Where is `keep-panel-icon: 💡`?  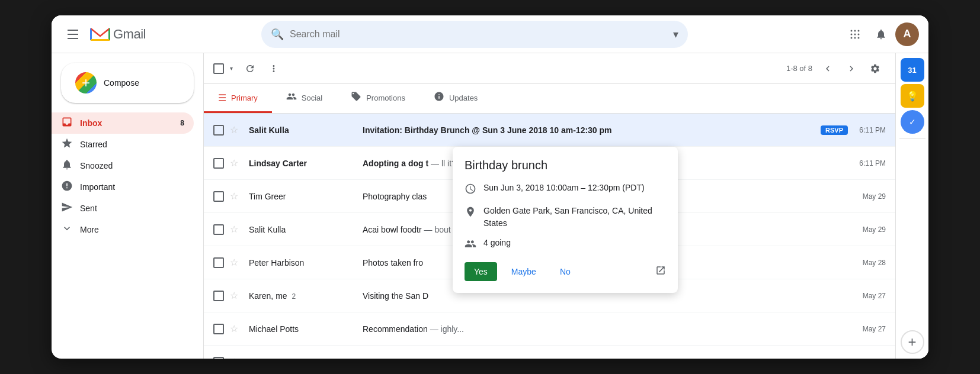
keep-panel-icon: 💡 is located at coordinates (912, 96).